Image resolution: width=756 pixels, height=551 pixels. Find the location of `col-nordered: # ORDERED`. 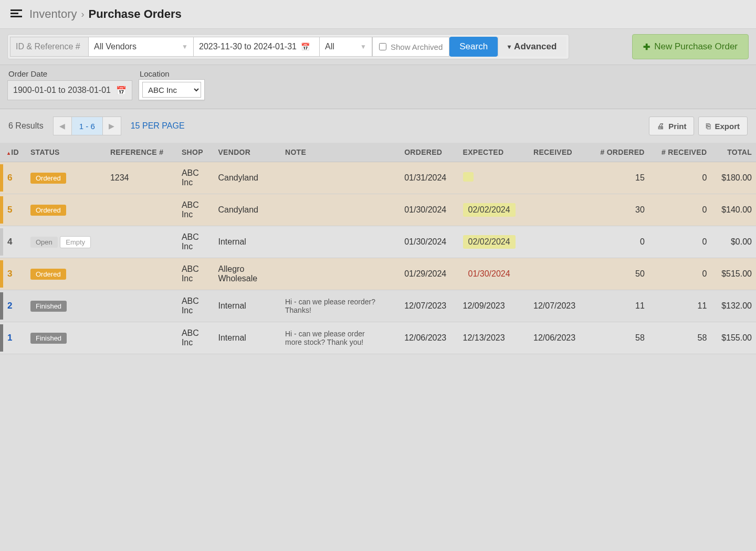

col-nordered: # ORDERED is located at coordinates (618, 152).